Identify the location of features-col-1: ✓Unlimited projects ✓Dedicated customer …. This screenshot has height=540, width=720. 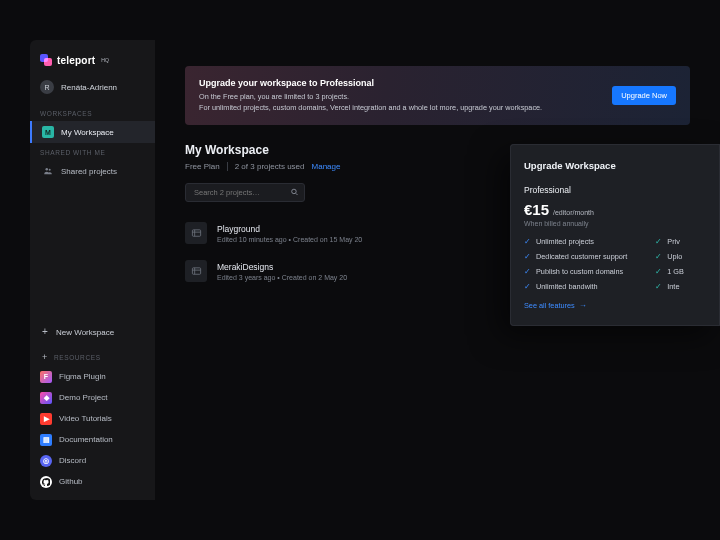
(576, 264).